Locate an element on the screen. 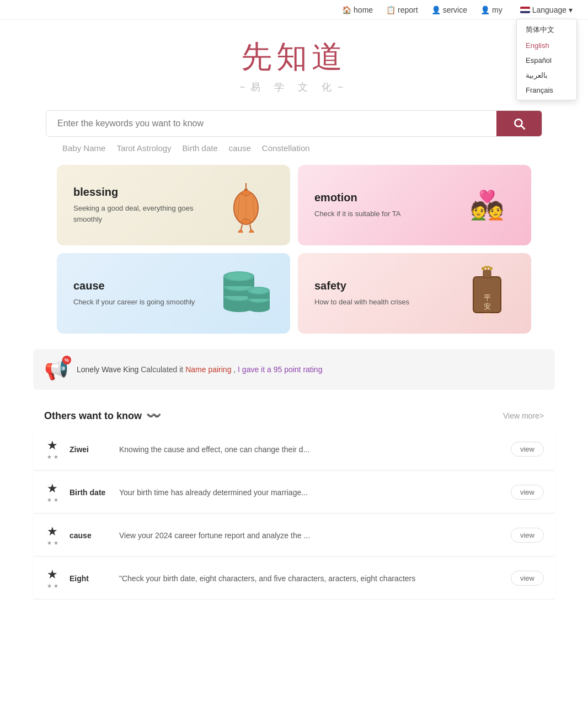 This screenshot has height=713, width=588. language-button: Language ▾ is located at coordinates (546, 10).